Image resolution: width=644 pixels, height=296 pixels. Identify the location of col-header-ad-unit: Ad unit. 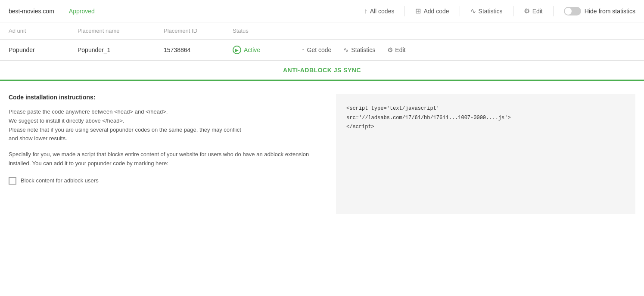
(43, 31).